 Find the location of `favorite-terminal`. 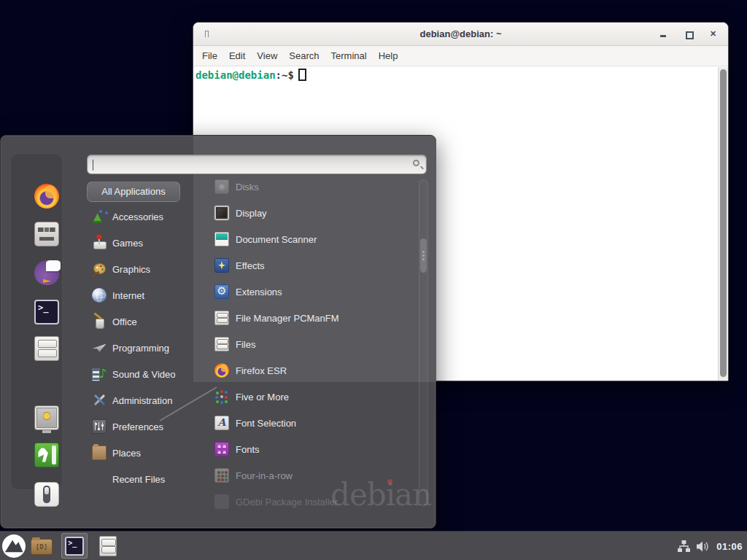

favorite-terminal is located at coordinates (47, 312).